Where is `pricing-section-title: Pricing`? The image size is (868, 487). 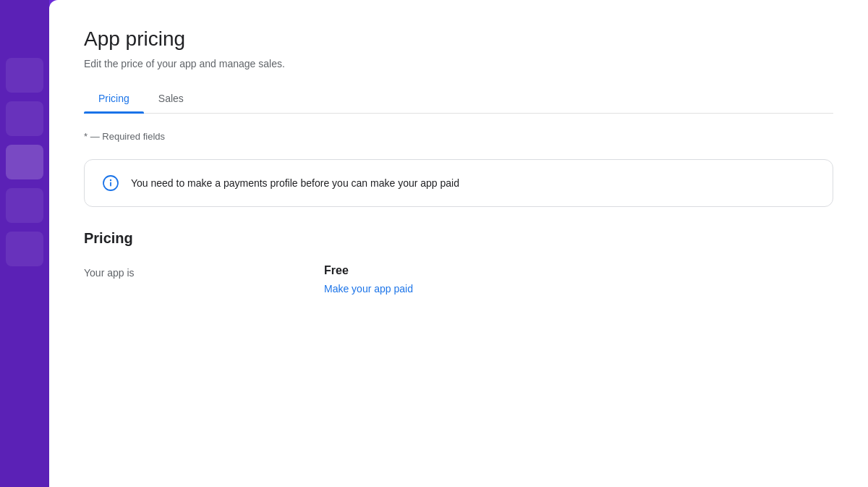 pricing-section-title: Pricing is located at coordinates (459, 239).